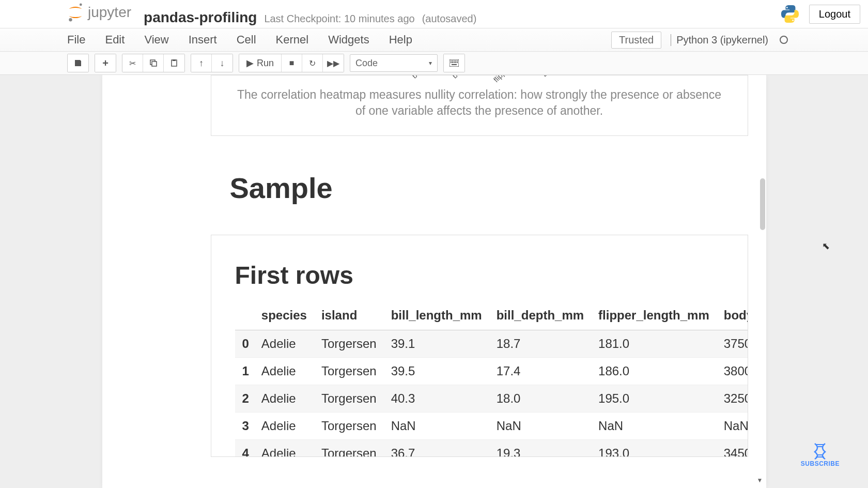  I want to click on col-bill-depth: bill_depth_mm, so click(546, 316).